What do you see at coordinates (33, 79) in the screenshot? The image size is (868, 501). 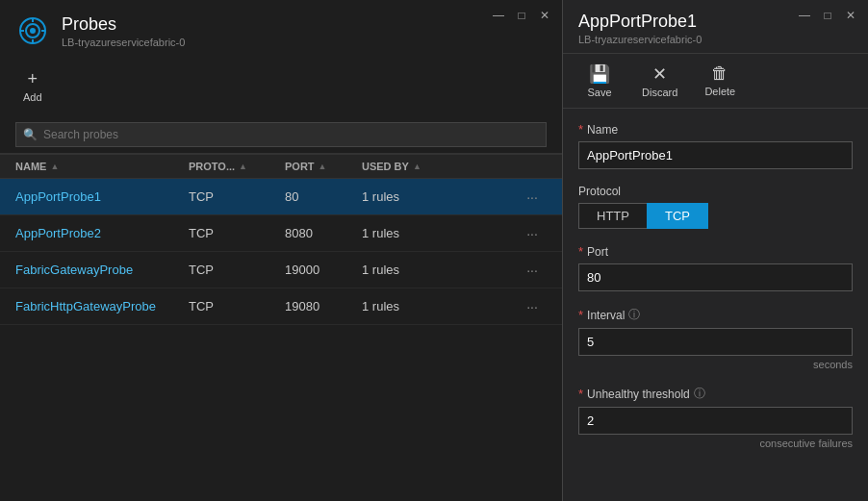 I see `add-icon: +` at bounding box center [33, 79].